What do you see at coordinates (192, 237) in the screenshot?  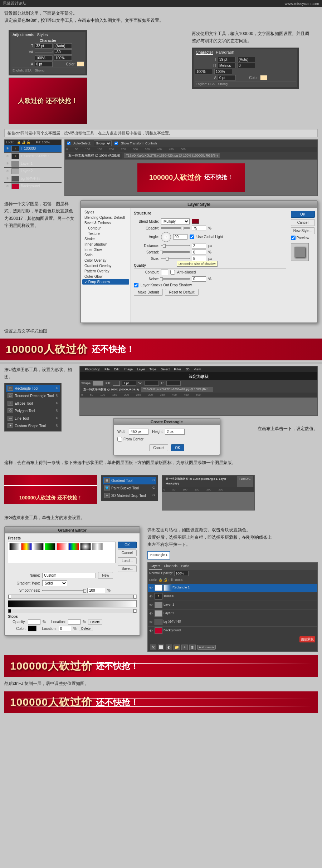 I see `use-global-light-check` at bounding box center [192, 237].